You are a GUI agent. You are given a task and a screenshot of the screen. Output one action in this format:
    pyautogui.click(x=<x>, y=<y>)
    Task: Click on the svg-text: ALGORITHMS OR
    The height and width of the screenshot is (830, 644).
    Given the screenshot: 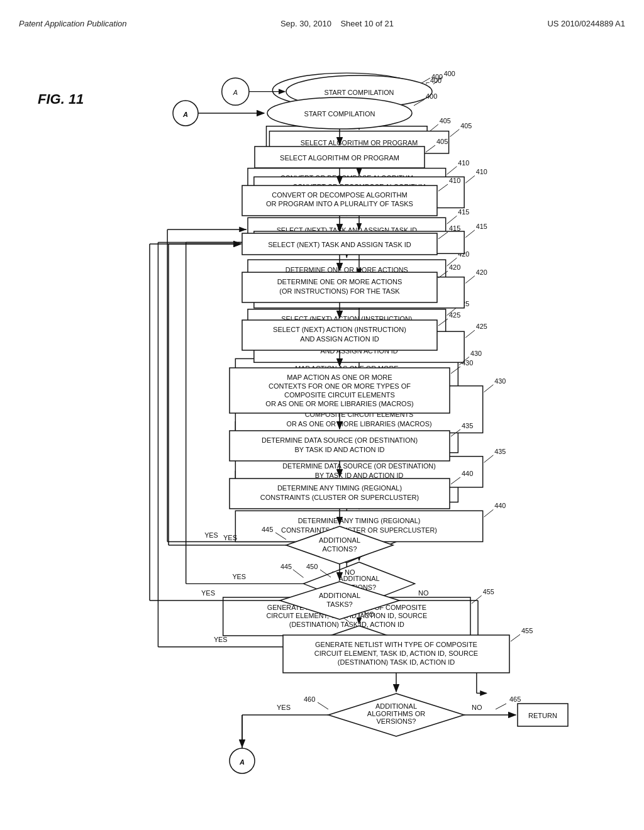 What is the action you would take?
    pyautogui.click(x=396, y=714)
    